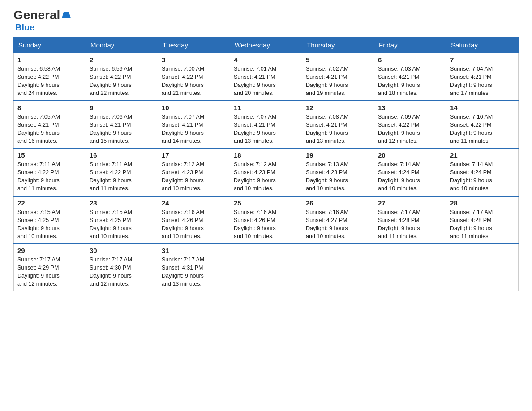 The image size is (532, 411). I want to click on calendar-cell: 12 Sunrise: 7:08 AMSunset: 4:21 PMDaylig…, so click(339, 124).